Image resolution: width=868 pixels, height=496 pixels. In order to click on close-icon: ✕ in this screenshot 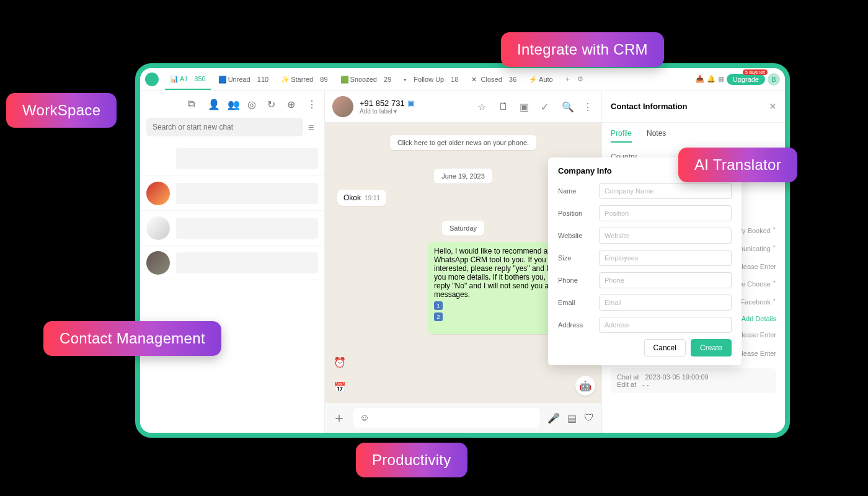, I will do `click(773, 107)`.